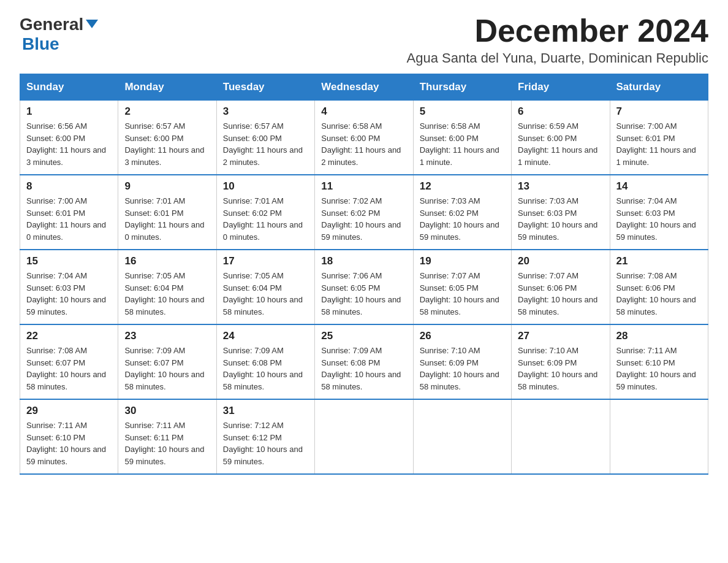 Image resolution: width=728 pixels, height=563 pixels. What do you see at coordinates (167, 87) in the screenshot?
I see `header-monday: Monday` at bounding box center [167, 87].